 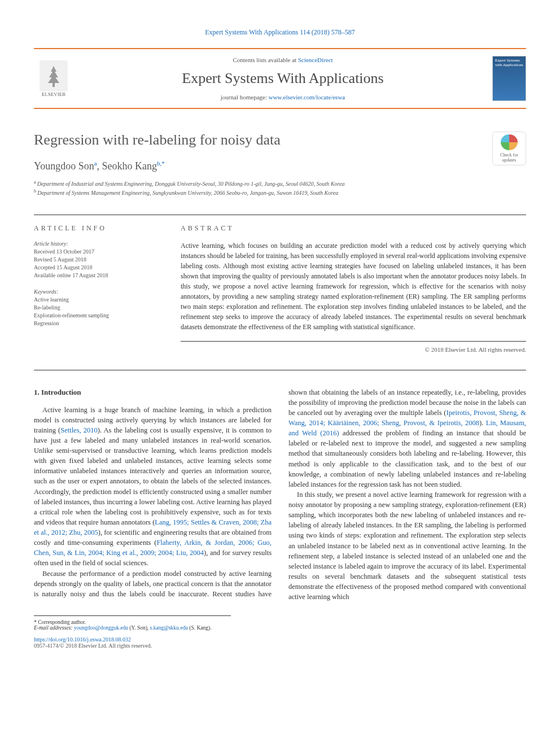 I want to click on publisher-logo: ELSEVIER, so click(x=54, y=78).